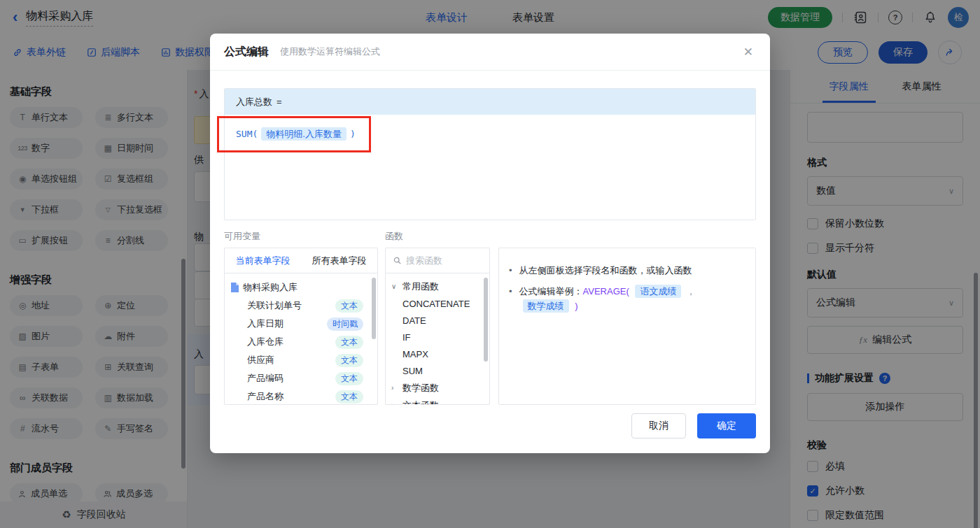 The image size is (980, 528). Describe the element at coordinates (546, 306) in the screenshot. I see `example-chip: 数学成绩` at that location.